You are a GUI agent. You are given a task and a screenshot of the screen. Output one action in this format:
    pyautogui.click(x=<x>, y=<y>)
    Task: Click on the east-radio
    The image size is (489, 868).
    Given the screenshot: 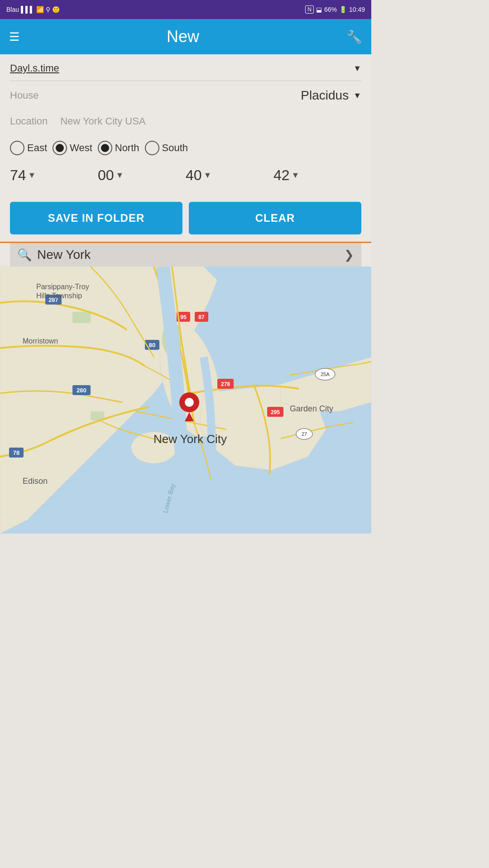 What is the action you would take?
    pyautogui.click(x=17, y=148)
    